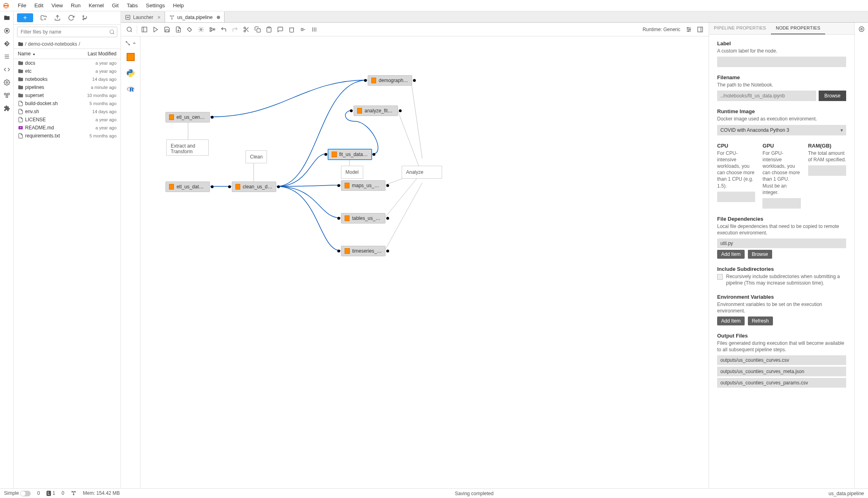  I want to click on menu-settings: Settings, so click(155, 6).